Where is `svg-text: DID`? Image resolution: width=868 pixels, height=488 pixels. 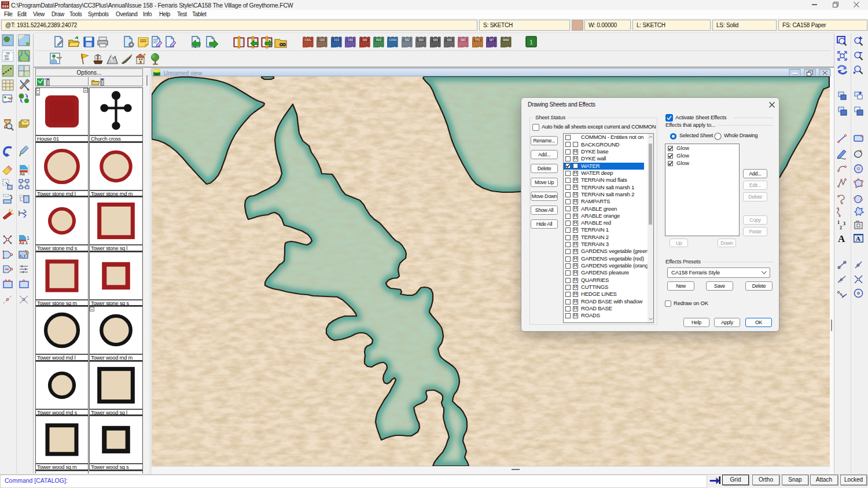
svg-text: DID is located at coordinates (365, 41).